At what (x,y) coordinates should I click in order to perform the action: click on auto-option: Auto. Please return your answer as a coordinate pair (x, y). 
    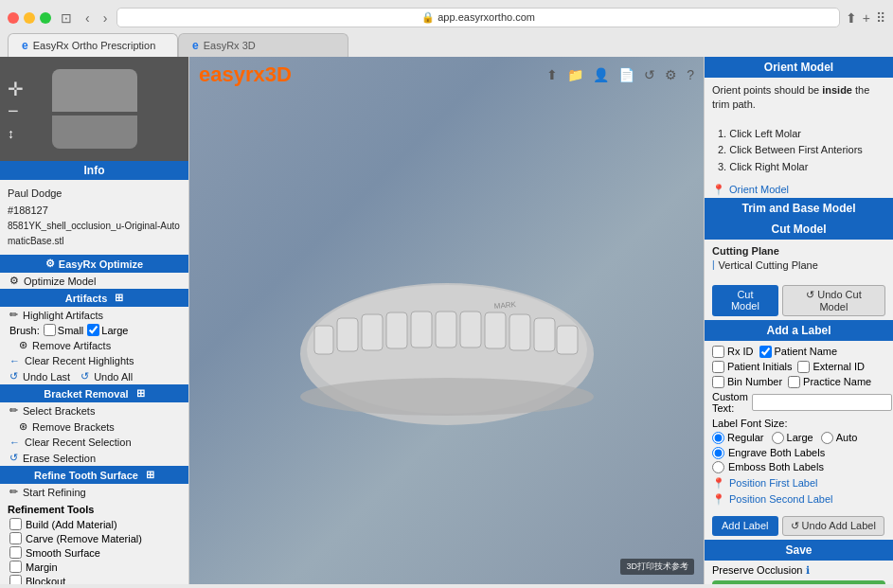
    Looking at the image, I should click on (839, 437).